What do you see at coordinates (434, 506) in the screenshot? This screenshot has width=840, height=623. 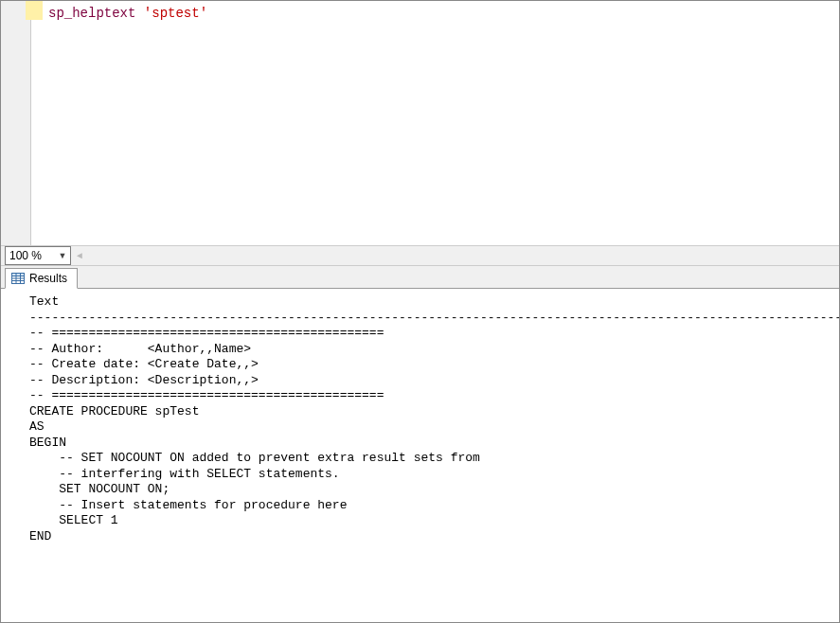 I see `results-line: -- Insert statements for procedure here` at bounding box center [434, 506].